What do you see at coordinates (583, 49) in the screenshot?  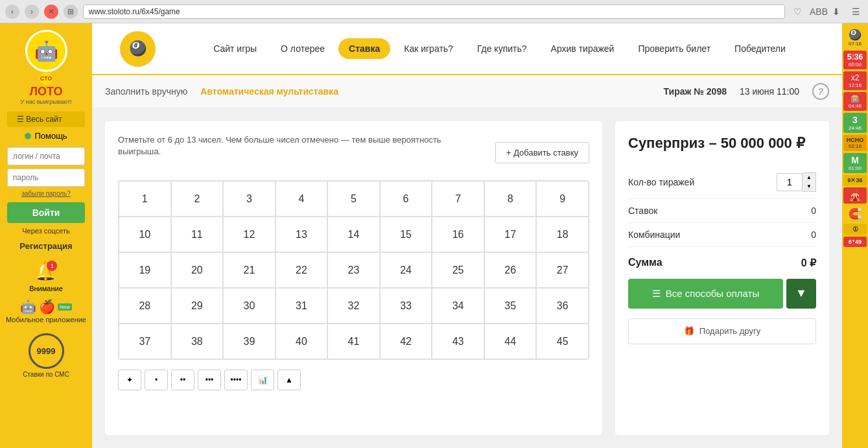 I see `nav-archive-link: Архив тиражей` at bounding box center [583, 49].